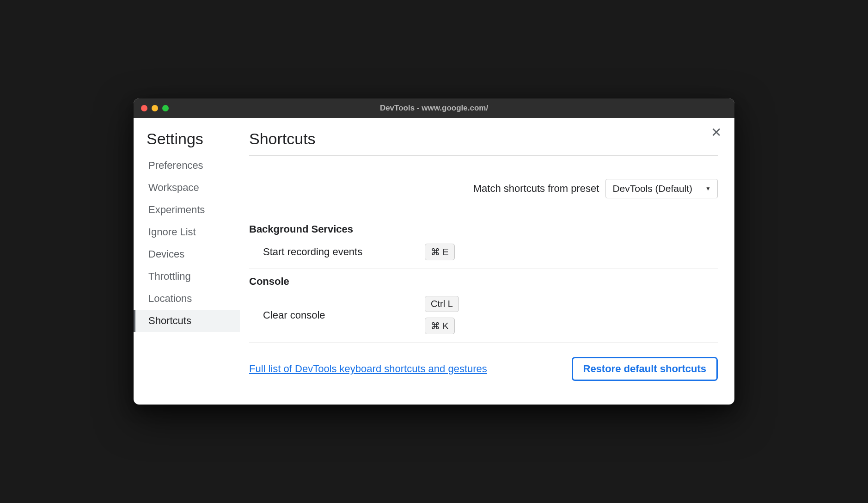 The width and height of the screenshot is (868, 503). I want to click on shortcut-label: Start recording events, so click(344, 252).